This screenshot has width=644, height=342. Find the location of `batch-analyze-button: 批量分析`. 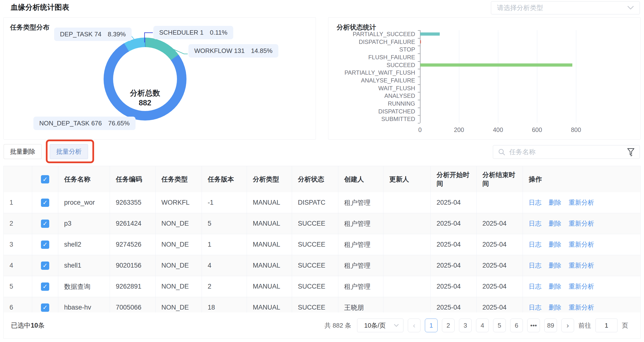

batch-analyze-button: 批量分析 is located at coordinates (69, 152).